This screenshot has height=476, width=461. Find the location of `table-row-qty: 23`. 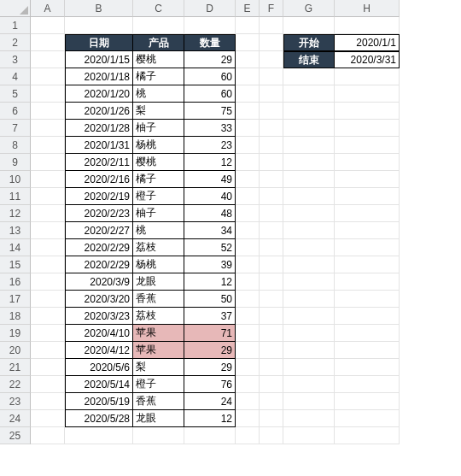

table-row-qty: 23 is located at coordinates (210, 145).